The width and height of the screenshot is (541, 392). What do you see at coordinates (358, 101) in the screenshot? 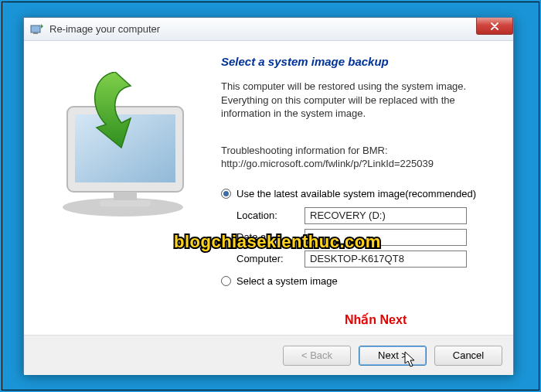
I see `description-text: This computer will be restored using the…` at bounding box center [358, 101].